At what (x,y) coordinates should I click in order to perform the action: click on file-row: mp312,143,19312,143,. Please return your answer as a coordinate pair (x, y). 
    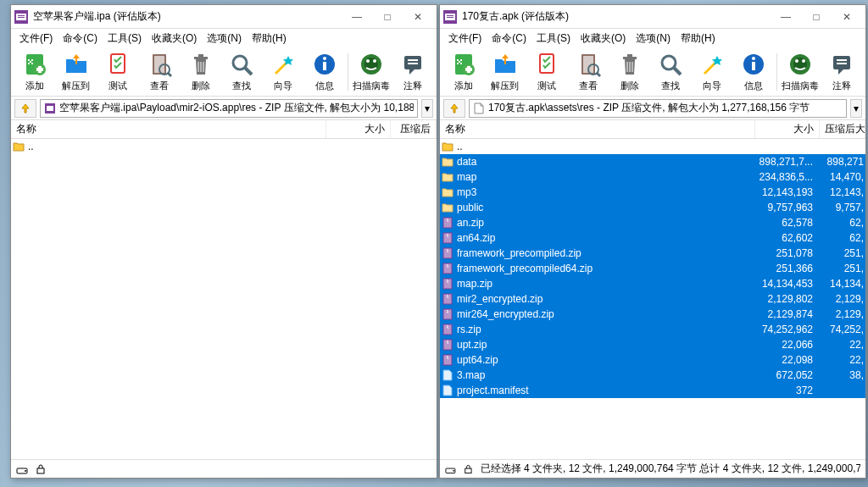
    Looking at the image, I should click on (653, 192).